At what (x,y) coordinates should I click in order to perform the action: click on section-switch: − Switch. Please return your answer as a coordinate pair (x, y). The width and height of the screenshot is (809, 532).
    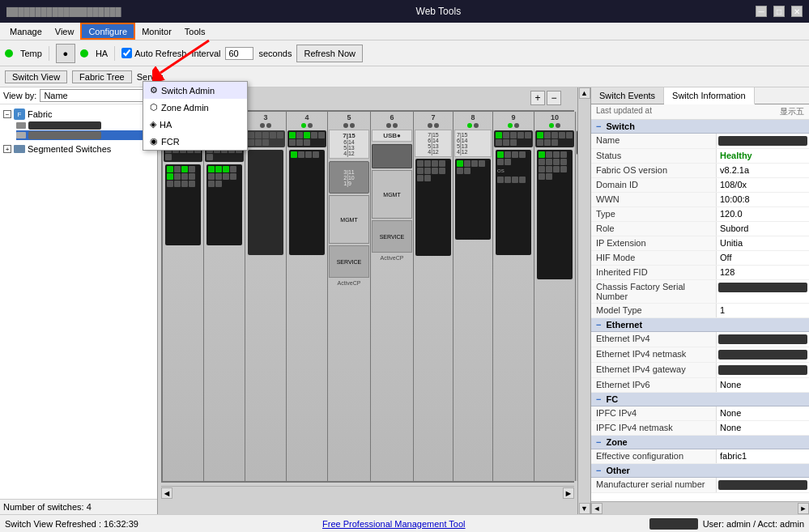
    Looking at the image, I should click on (700, 126).